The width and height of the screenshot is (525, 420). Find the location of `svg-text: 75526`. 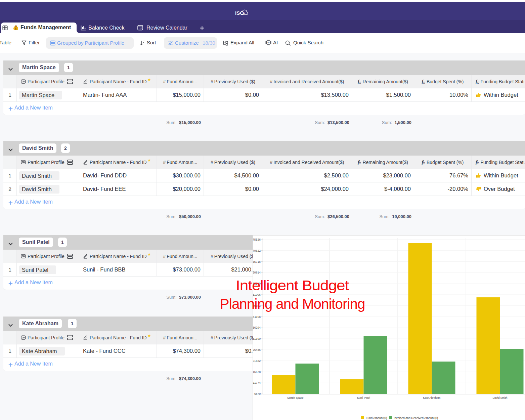

svg-text: 75526 is located at coordinates (257, 240).